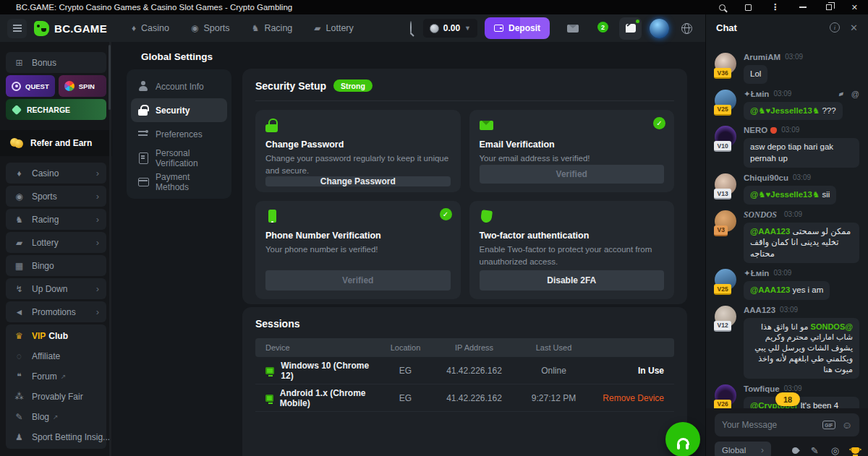  Describe the element at coordinates (56, 62) in the screenshot. I see `sidebar-item-bonus: ⊞ Bonus` at that location.